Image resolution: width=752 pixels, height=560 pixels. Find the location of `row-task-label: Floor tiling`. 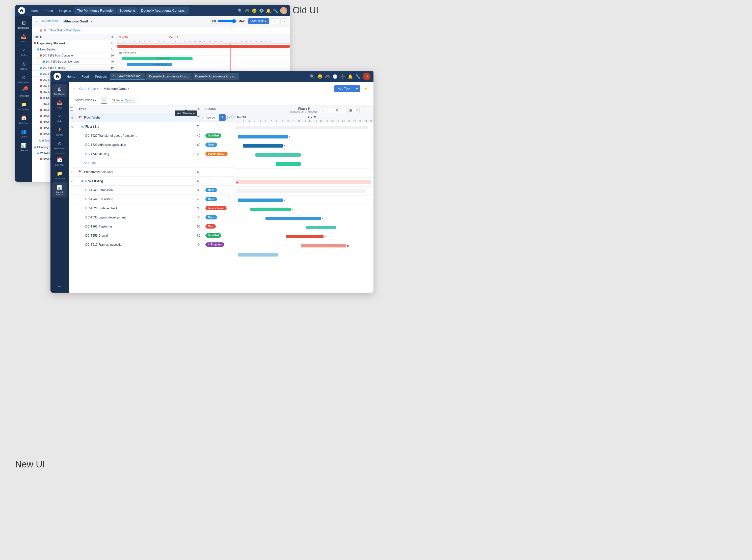

row-task-label: Floor tiling is located at coordinates (92, 127).